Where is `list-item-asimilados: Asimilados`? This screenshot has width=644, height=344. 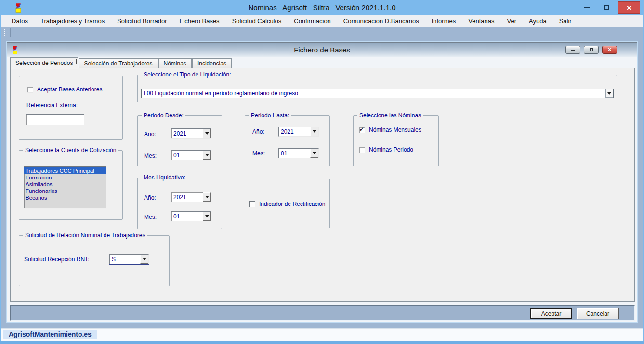 list-item-asimilados: Asimilados is located at coordinates (65, 184).